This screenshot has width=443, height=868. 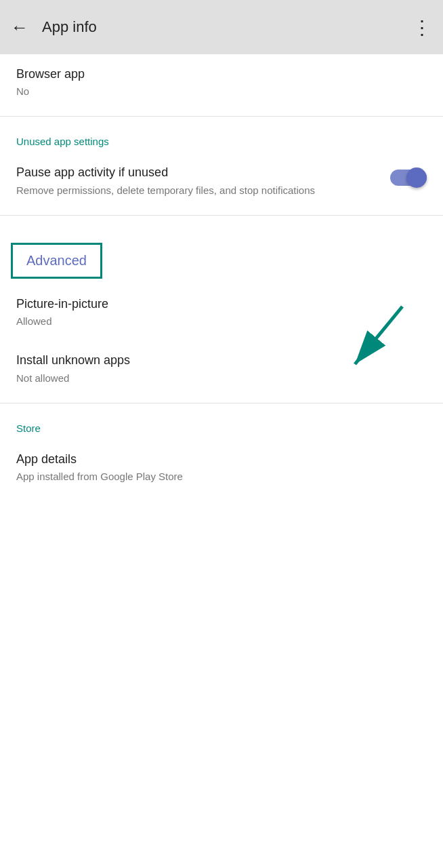 What do you see at coordinates (222, 304) in the screenshot?
I see `picture-in-picture-title: Picture-in-picture` at bounding box center [222, 304].